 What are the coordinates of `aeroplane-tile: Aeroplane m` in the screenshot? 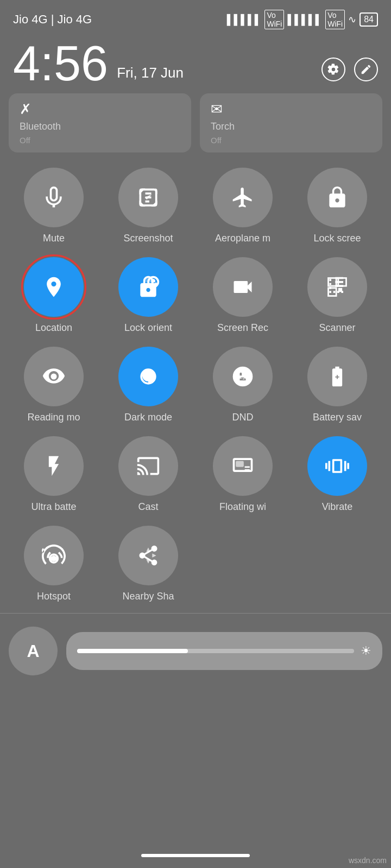 It's located at (243, 206).